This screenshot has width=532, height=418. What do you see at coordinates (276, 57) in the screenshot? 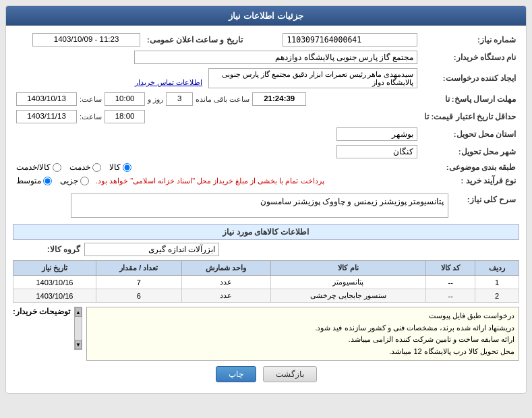
I see `kharidaar-value: مجتمع گاز پارس جنوبی پالایشگاه دوازدهم` at bounding box center [276, 57].